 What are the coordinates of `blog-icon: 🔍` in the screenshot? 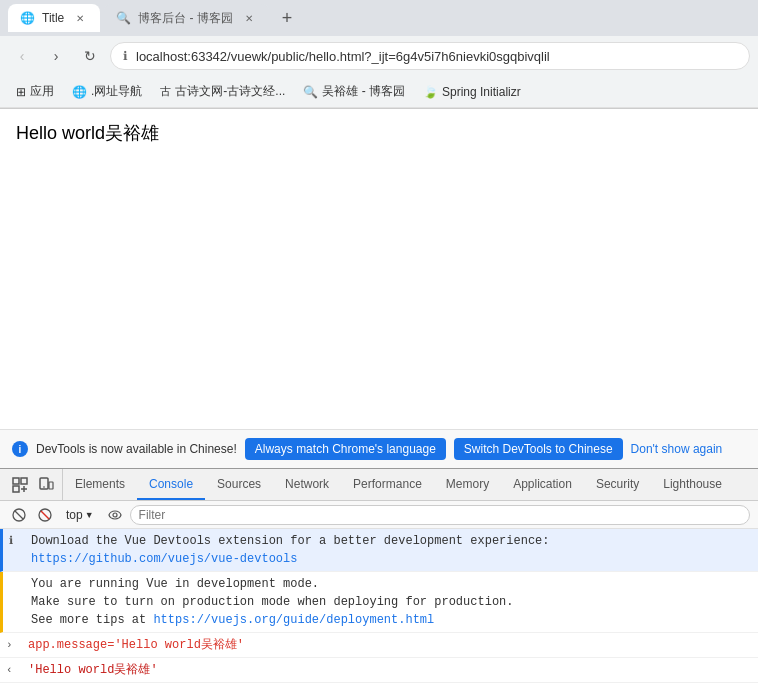 It's located at (310, 92).